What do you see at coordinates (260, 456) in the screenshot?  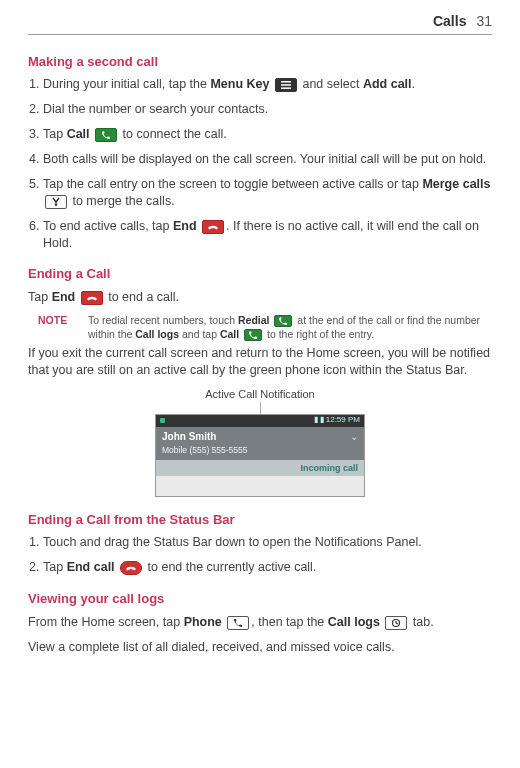 I see `phone-frame: ▮ ▮ 12:59 PM ⌄ John Smith Mobile (555) 5…` at bounding box center [260, 456].